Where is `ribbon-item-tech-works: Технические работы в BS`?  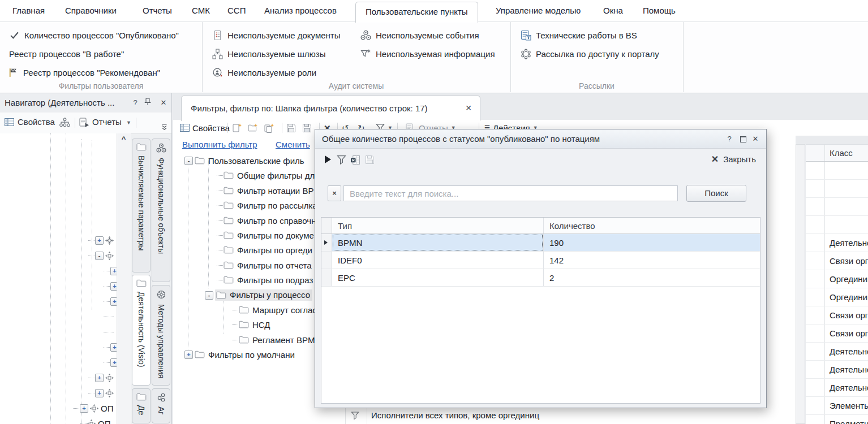
ribbon-item-tech-works: Технические работы в BS is located at coordinates (579, 35).